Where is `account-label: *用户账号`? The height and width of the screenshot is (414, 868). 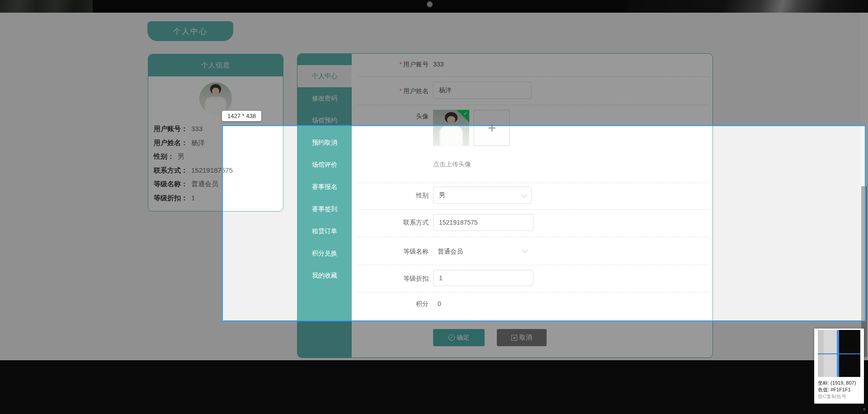
account-label: *用户账号 is located at coordinates (390, 64).